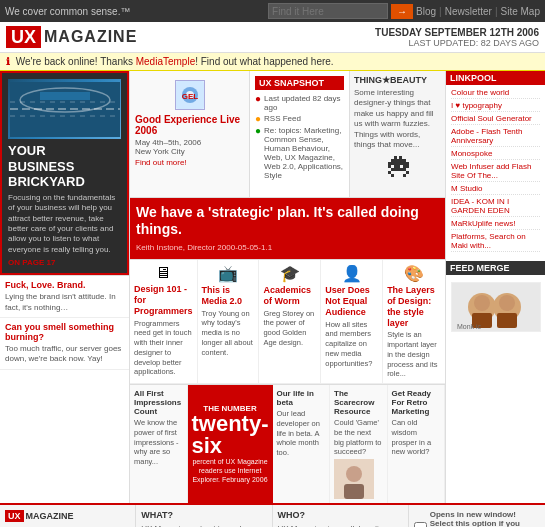 The height and width of the screenshot is (527, 545). I want to click on footer-mag: MAGAZINE, so click(50, 516).